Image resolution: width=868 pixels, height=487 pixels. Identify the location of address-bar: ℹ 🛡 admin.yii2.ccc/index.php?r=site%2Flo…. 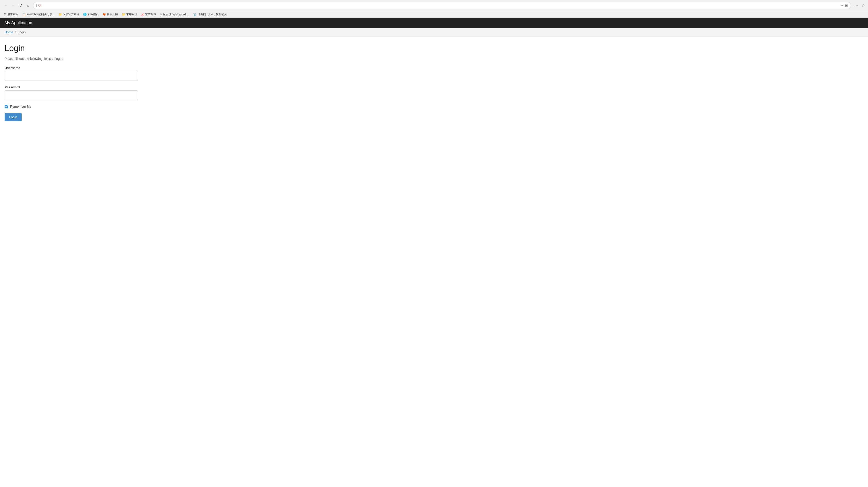
(442, 5).